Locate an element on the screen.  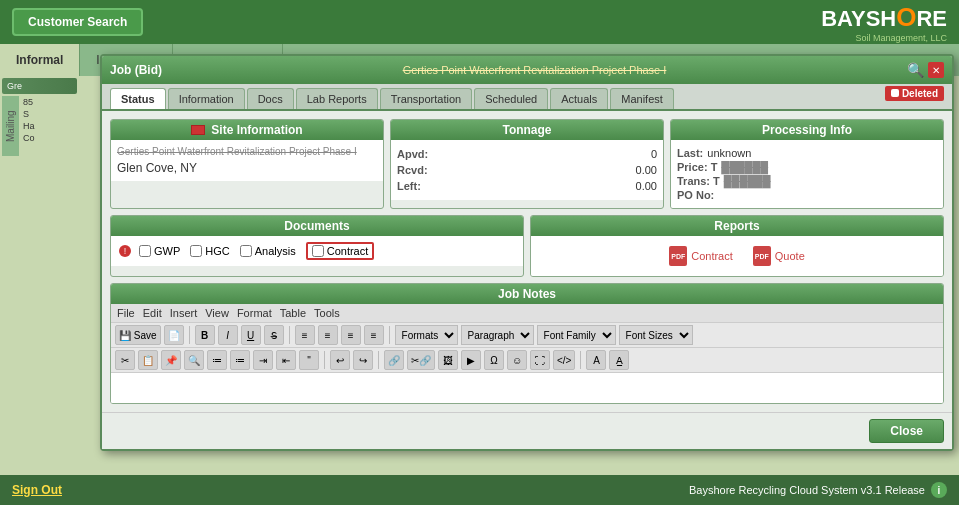
sign-out-link: Sign Out is located at coordinates (37, 490).